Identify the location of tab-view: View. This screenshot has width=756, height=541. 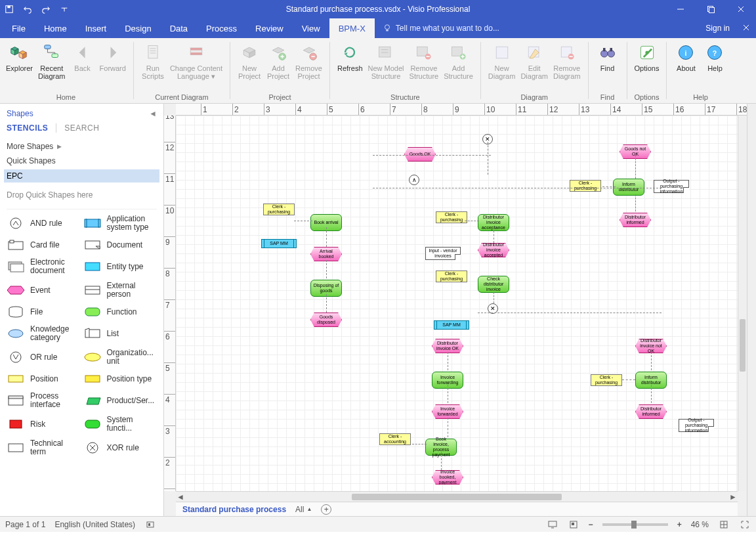
(311, 28).